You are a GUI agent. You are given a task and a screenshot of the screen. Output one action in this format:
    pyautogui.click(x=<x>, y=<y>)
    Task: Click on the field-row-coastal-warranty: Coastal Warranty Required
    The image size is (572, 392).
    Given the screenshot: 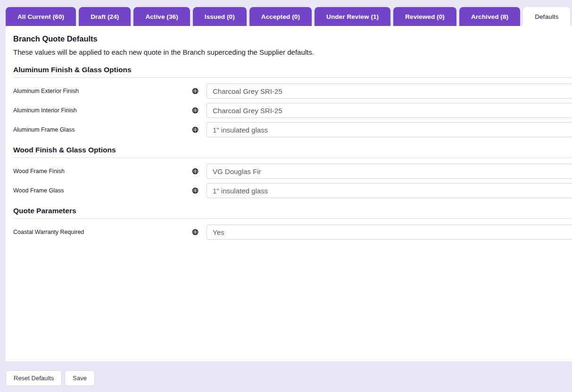 What is the action you would take?
    pyautogui.click(x=292, y=232)
    